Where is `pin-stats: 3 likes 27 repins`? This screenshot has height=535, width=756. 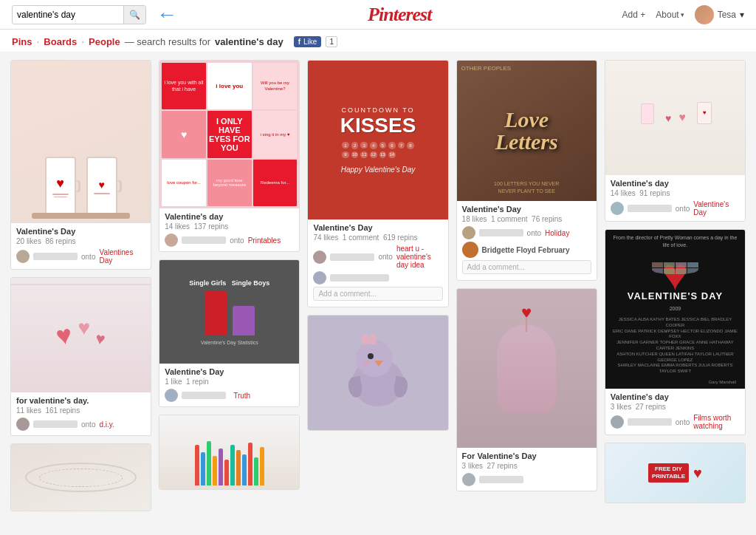
pin-stats: 3 likes 27 repins is located at coordinates (527, 466).